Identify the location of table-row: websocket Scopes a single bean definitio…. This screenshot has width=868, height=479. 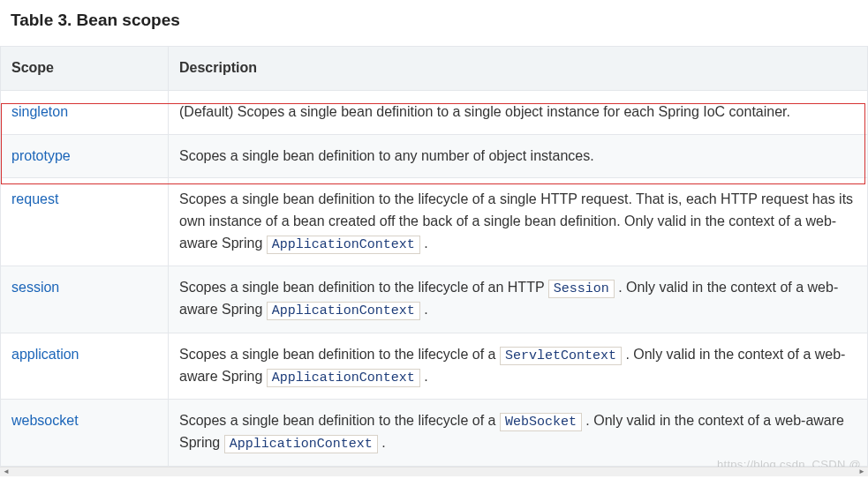
(434, 433).